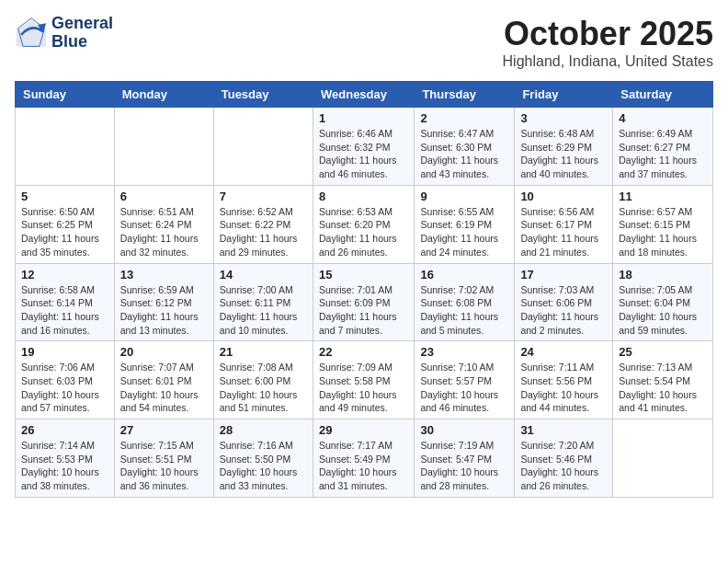  I want to click on day-info: Sunrise: 7:06 AM Sunset: 6:03 PM Dayligh…, so click(64, 388).